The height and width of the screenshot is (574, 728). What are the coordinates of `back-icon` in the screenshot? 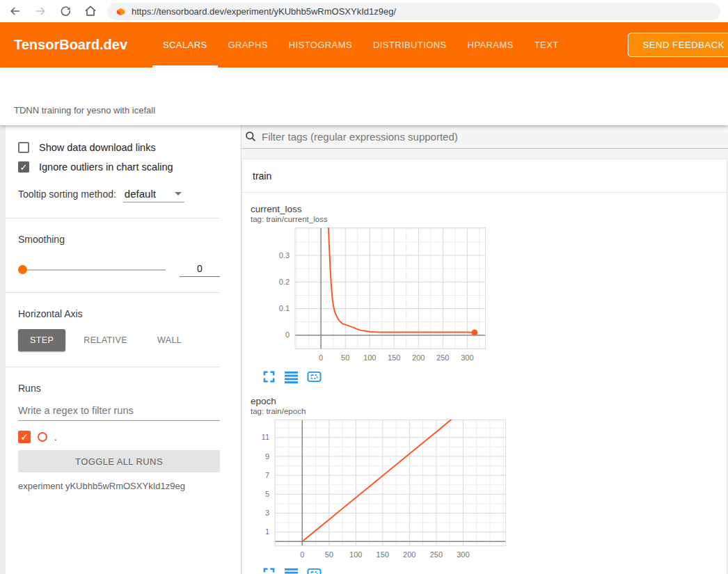 It's located at (15, 11).